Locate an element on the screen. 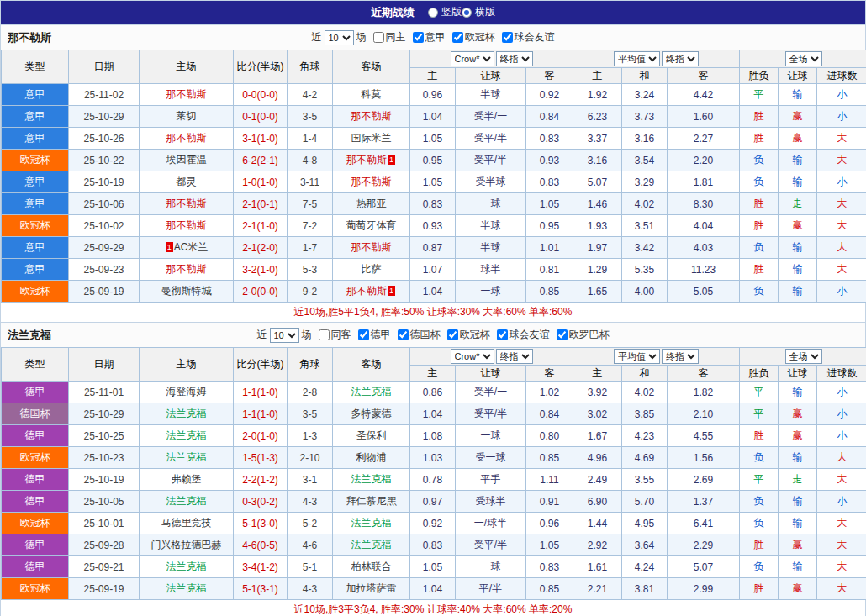  away-team-cell: 热那亚 is located at coordinates (372, 204).